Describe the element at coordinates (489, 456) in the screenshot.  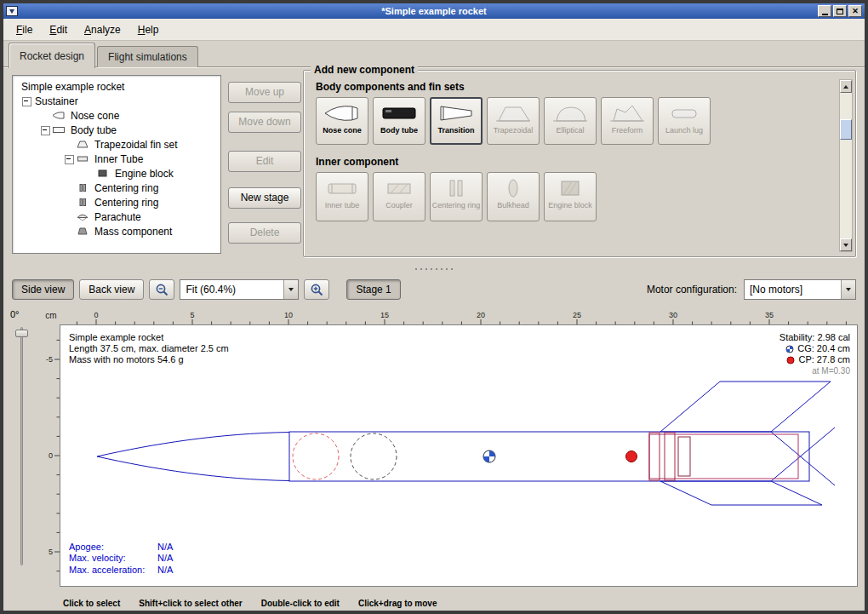
I see `cg-symbol` at that location.